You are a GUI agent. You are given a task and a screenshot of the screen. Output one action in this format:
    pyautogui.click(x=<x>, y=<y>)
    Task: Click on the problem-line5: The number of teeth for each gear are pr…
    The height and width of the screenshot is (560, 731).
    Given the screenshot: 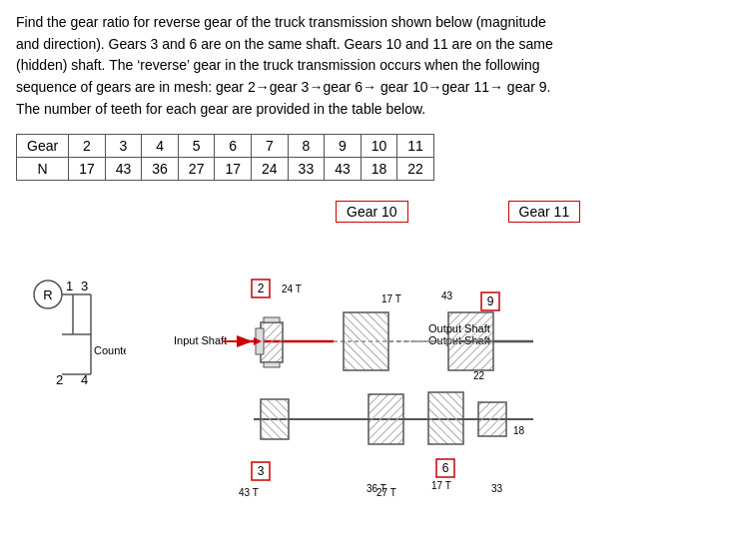 What is the action you would take?
    pyautogui.click(x=221, y=109)
    